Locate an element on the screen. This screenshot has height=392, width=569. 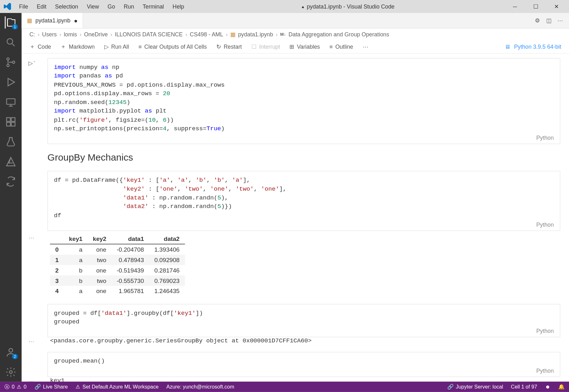
error-icon: ⓧ is located at coordinates (7, 387).